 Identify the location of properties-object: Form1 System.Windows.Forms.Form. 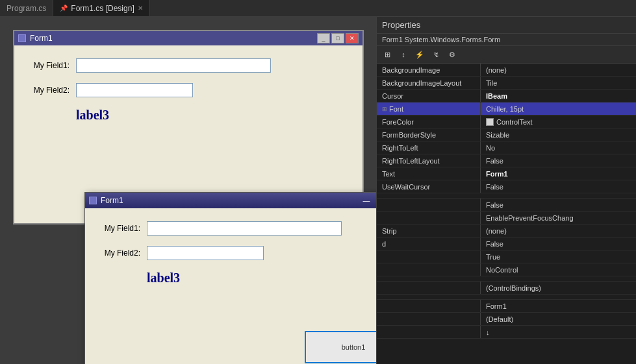
(507, 40).